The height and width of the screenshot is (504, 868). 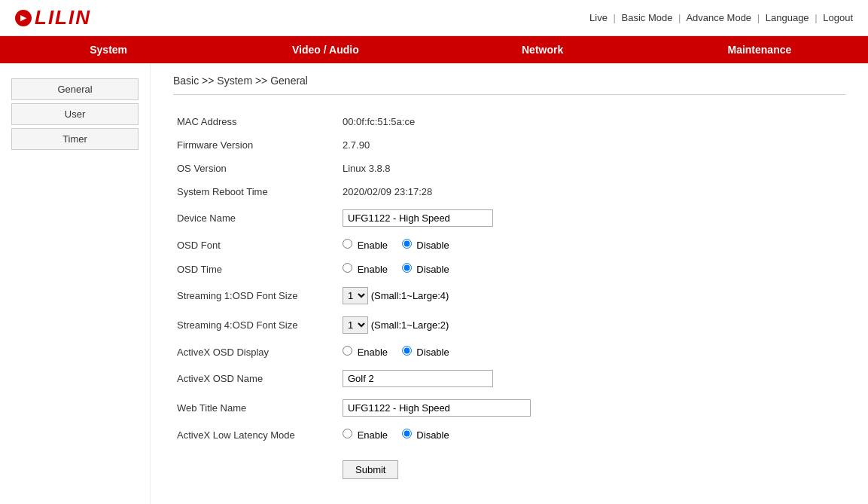 I want to click on device-name-row: Device Name, so click(x=509, y=218).